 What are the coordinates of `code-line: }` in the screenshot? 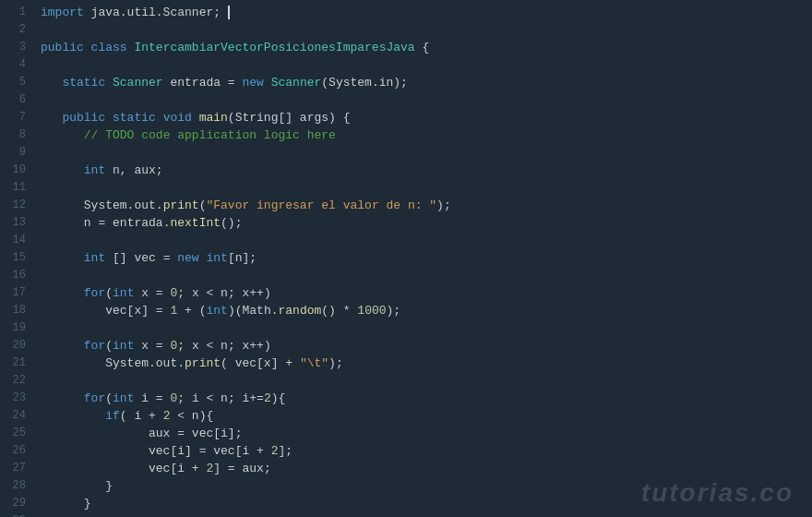 It's located at (423, 504).